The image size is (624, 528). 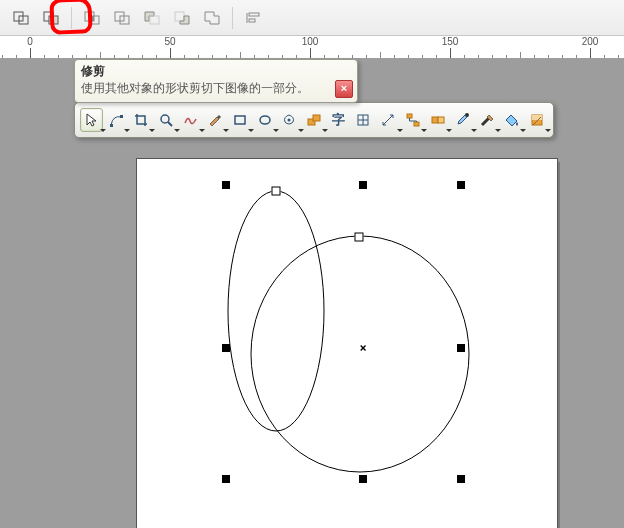 What do you see at coordinates (116, 120) in the screenshot?
I see `shape-tool-icon` at bounding box center [116, 120].